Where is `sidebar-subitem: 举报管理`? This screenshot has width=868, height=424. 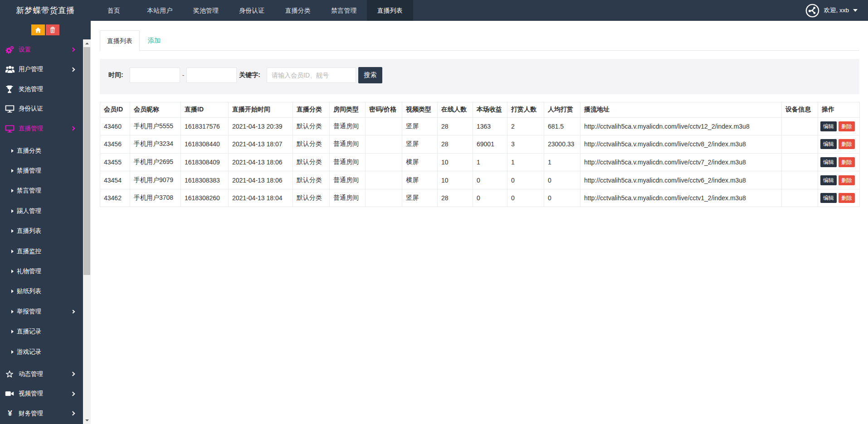 sidebar-subitem: 举报管理 is located at coordinates (42, 312).